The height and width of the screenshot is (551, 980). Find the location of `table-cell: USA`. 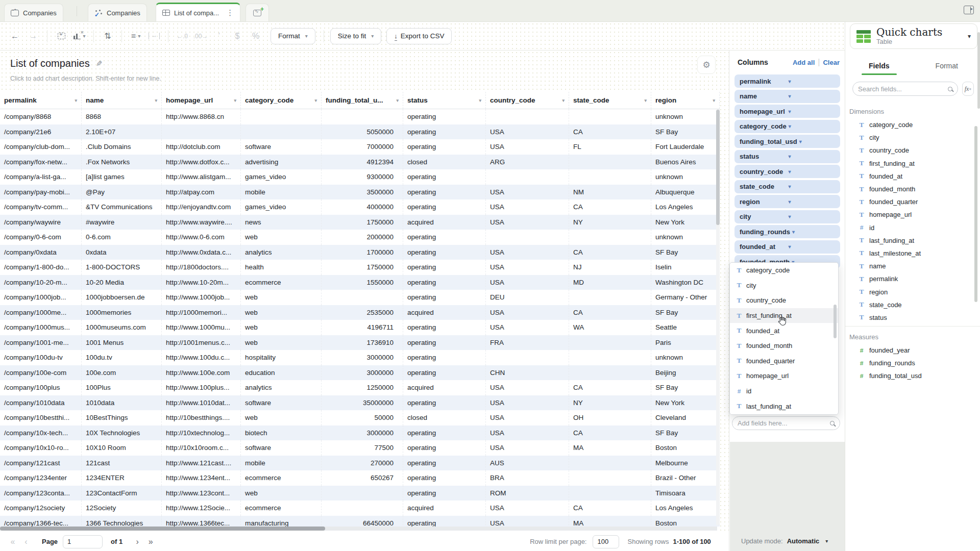

table-cell: USA is located at coordinates (528, 508).